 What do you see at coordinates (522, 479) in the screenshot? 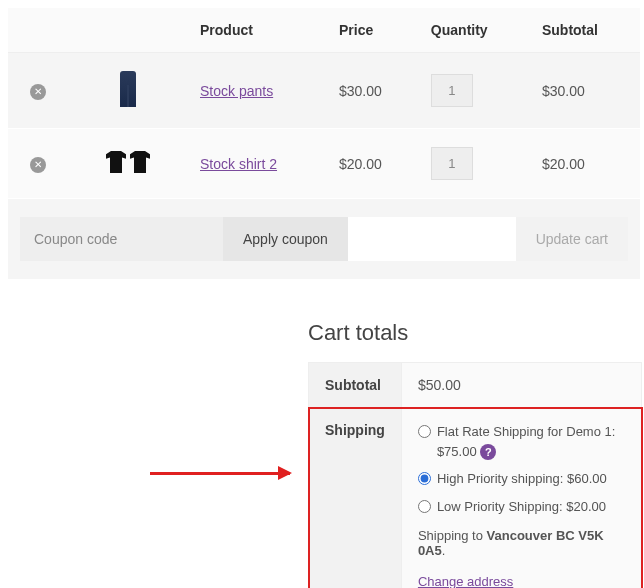
I see `shipping-option: High Priority shipping: $60.00` at bounding box center [522, 479].